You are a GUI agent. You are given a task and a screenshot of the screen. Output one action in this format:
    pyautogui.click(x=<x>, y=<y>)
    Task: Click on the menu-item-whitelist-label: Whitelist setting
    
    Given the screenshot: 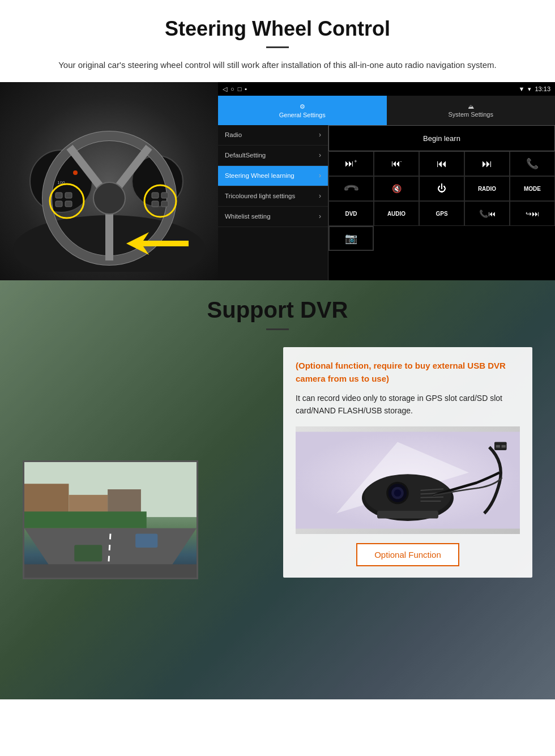 What is the action you would take?
    pyautogui.click(x=248, y=216)
    